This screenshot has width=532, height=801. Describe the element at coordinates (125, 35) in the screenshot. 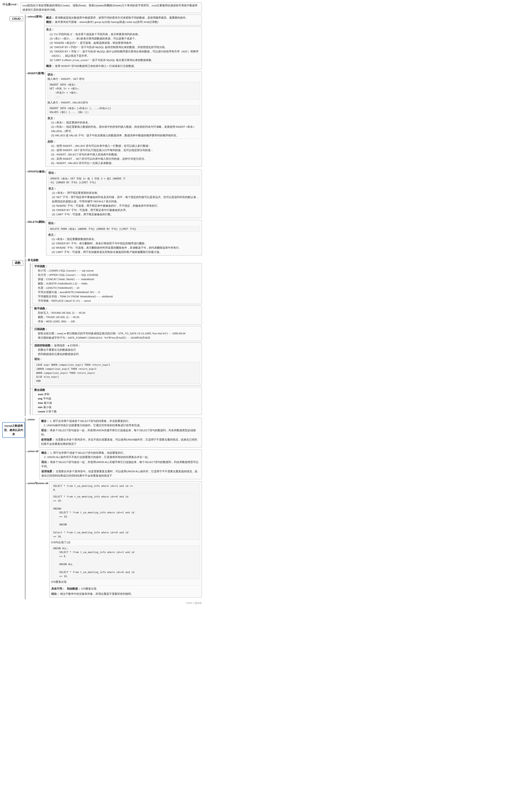

I see `select-meaning-1: (1) "[*|<字段列名>]"：包含零个或或多个字段列表，表示将要查询列的名称…` at that location.